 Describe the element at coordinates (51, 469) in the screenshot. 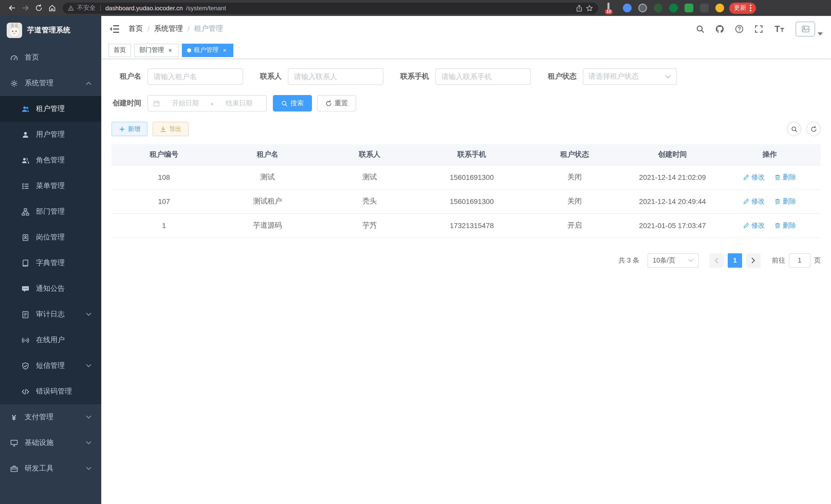

I see `sidebar-item-dev-tools: 研发工具` at that location.